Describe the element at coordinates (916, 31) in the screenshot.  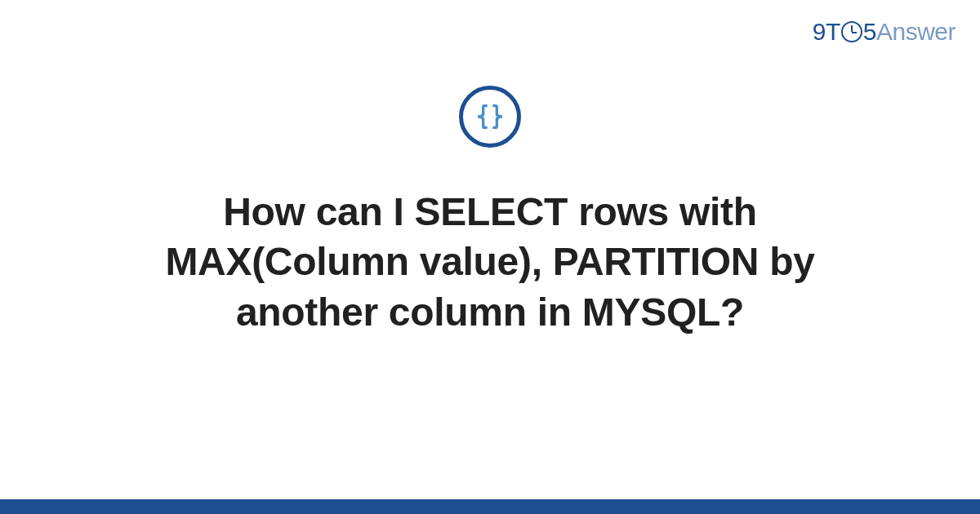
I see `logo-text-answer: Answer` at that location.